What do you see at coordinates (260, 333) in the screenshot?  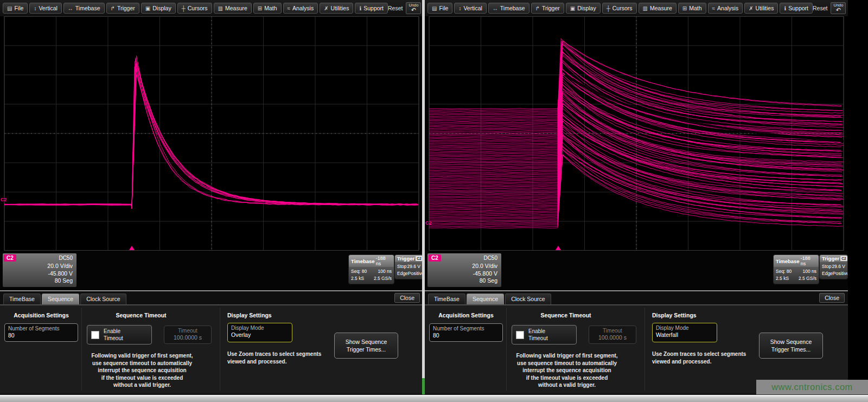 I see `display-mode-select: Display Mode Overlay` at bounding box center [260, 333].